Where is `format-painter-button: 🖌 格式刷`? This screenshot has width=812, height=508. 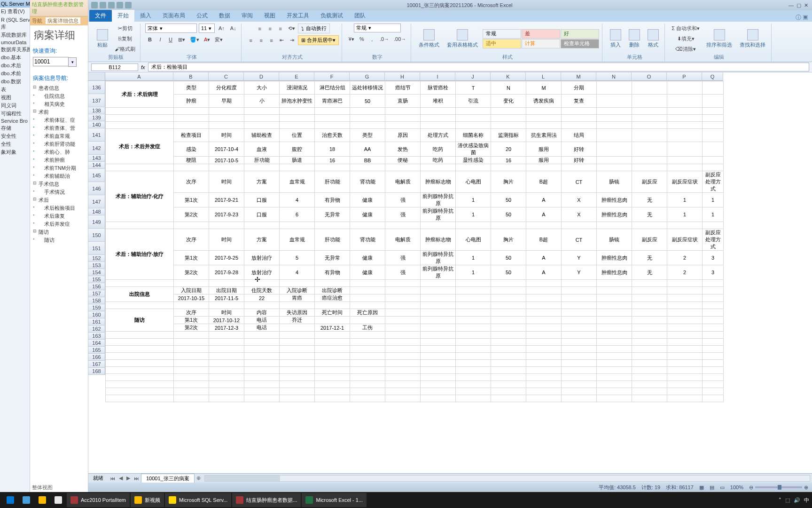 format-painter-button: 🖌 格式刷 is located at coordinates (125, 49).